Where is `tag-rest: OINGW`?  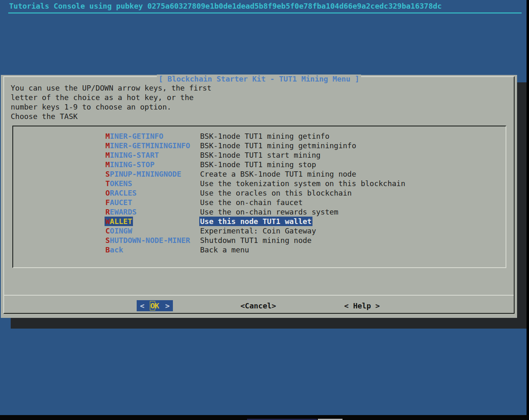 tag-rest: OINGW is located at coordinates (121, 231).